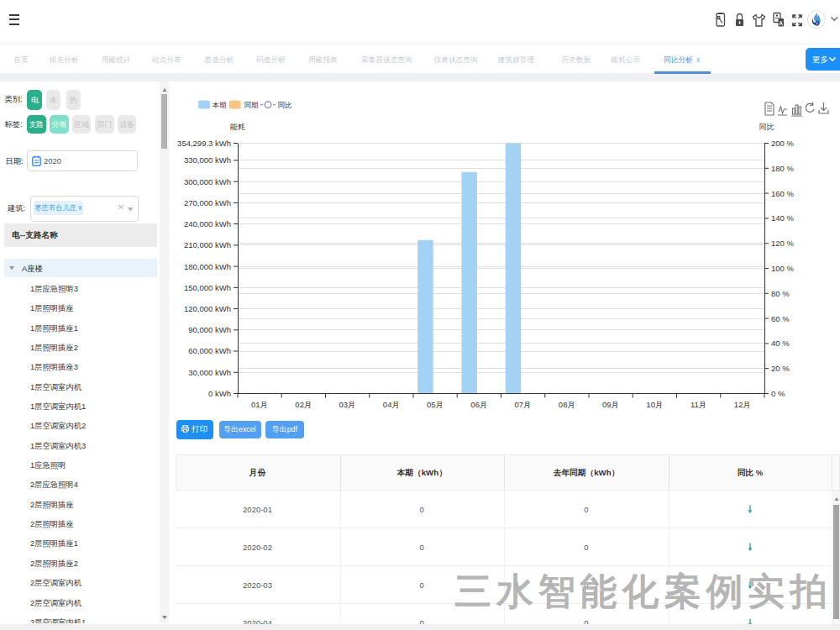 The height and width of the screenshot is (630, 840). I want to click on svg-text: 11月, so click(699, 405).